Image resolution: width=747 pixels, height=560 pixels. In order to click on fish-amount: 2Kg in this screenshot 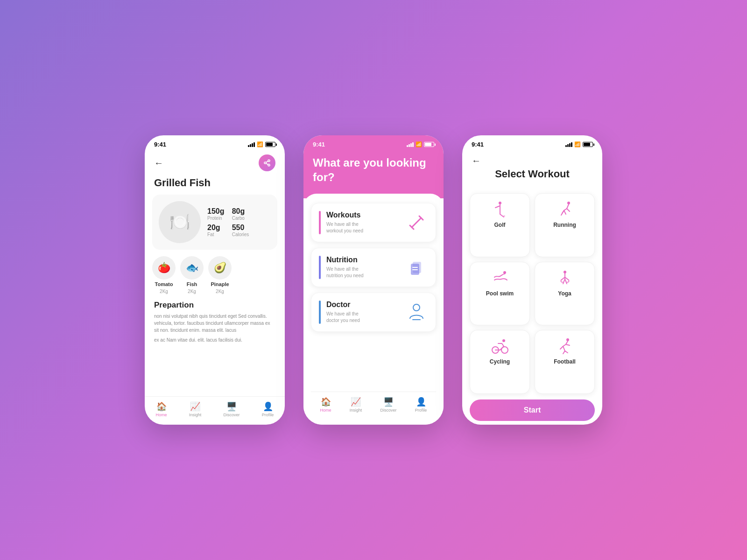, I will do `click(192, 291)`.